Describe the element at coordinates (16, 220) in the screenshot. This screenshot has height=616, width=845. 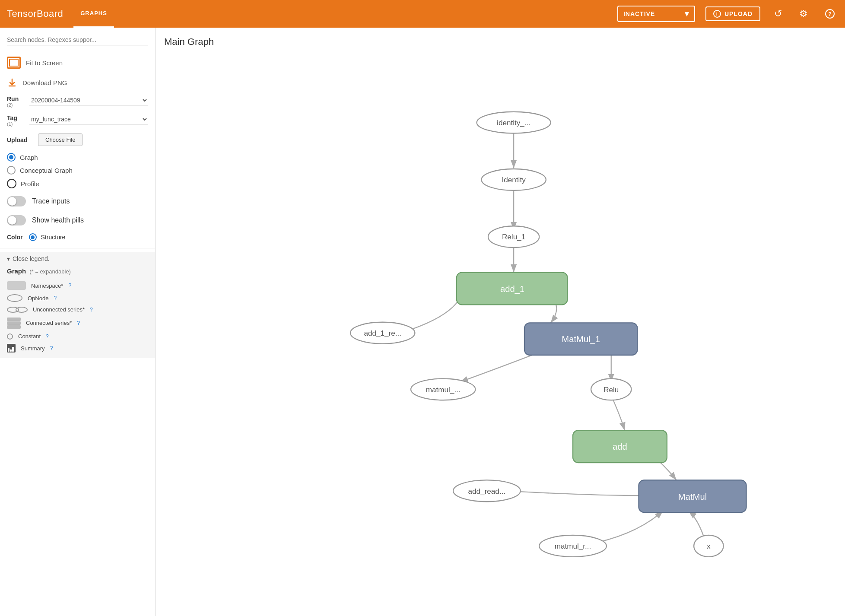
I see `show-health-pills-toggle` at that location.